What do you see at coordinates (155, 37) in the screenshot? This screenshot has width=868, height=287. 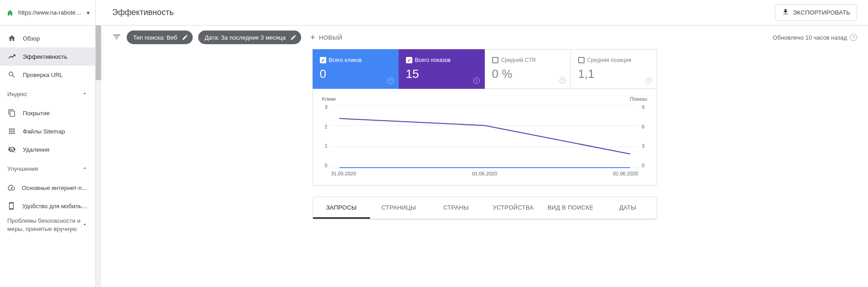 I see `chip-label: Тип поиска: Веб` at bounding box center [155, 37].